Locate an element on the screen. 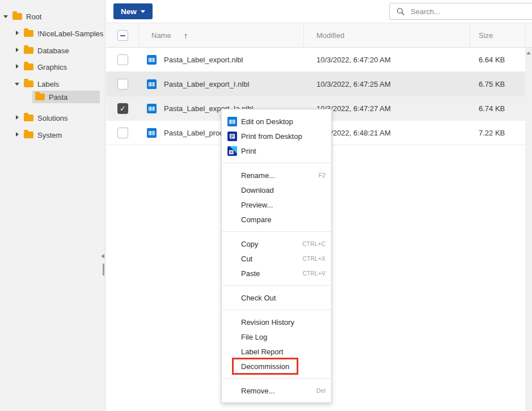  context-menu: Edit on Desktop Print from Desktop Print is located at coordinates (277, 256).